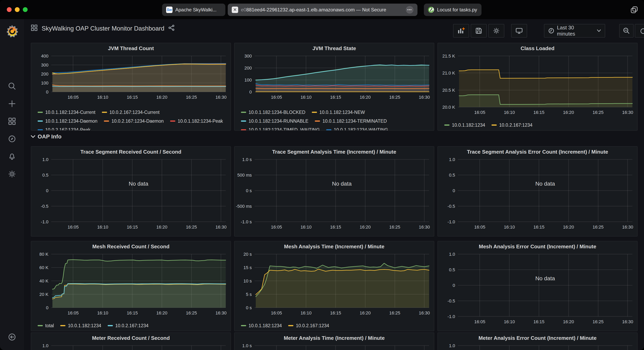 The image size is (644, 350). I want to click on svg-text: 300, so click(248, 56).